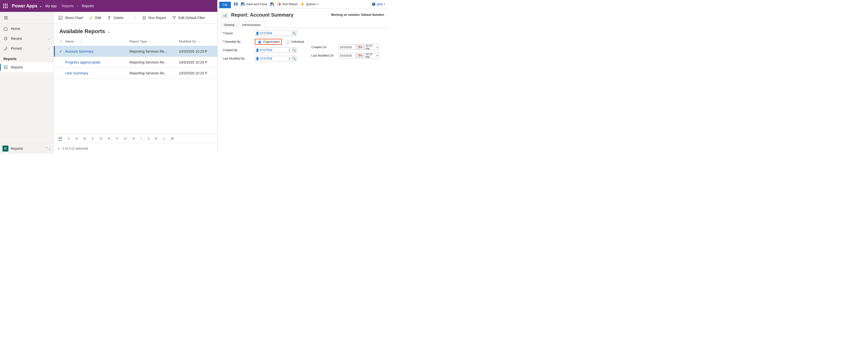  Describe the element at coordinates (276, 59) in the screenshot. I see `modified-by-lookup: 👤 SYSTEM ▲▼ 🔍` at that location.